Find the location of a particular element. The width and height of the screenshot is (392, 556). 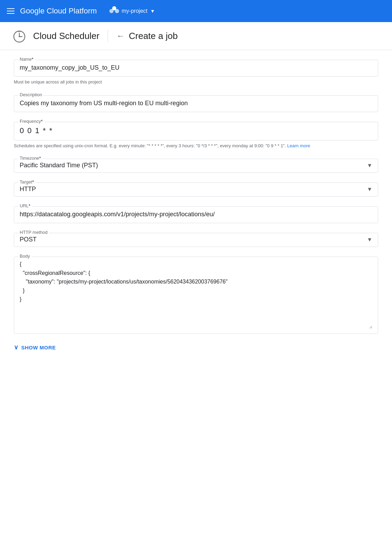

frequency-field-container: Frequency* is located at coordinates (196, 131).